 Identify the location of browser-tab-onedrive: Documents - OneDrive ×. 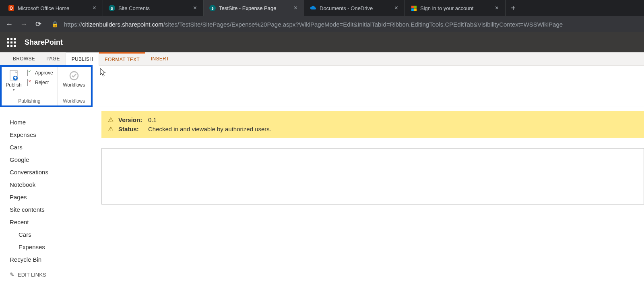
(355, 8).